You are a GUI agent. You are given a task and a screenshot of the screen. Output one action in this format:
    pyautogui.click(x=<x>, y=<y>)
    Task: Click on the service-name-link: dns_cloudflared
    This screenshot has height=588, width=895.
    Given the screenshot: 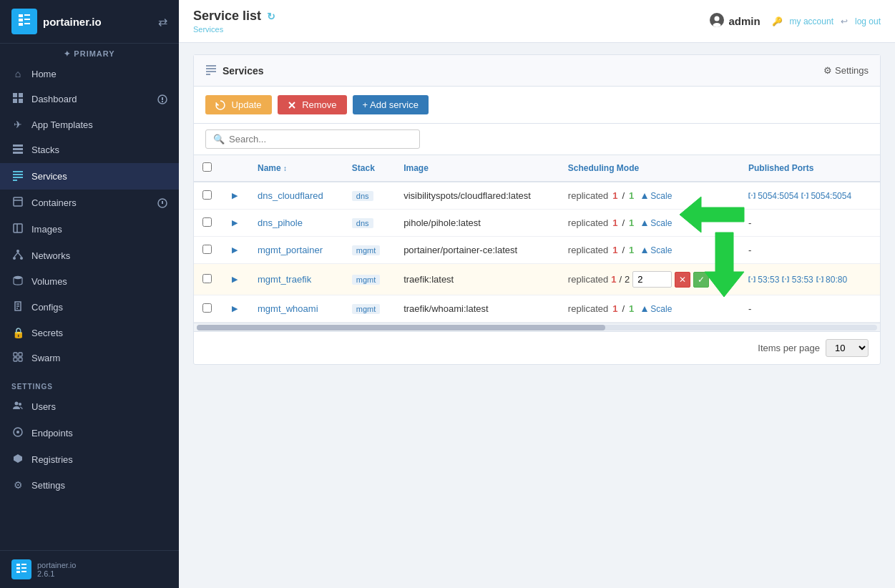 What is the action you would take?
    pyautogui.click(x=290, y=196)
    